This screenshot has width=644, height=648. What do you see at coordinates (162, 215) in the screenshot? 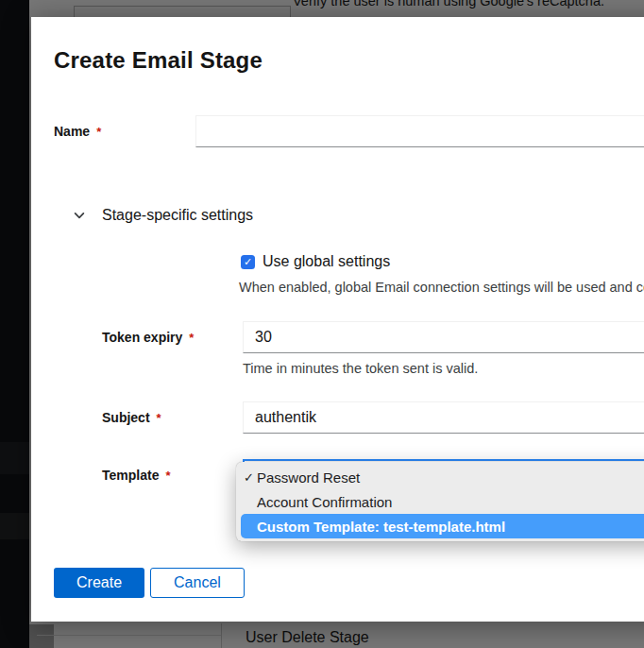
I see `stage-settings-group-toggle: Stage-specific settings` at bounding box center [162, 215].